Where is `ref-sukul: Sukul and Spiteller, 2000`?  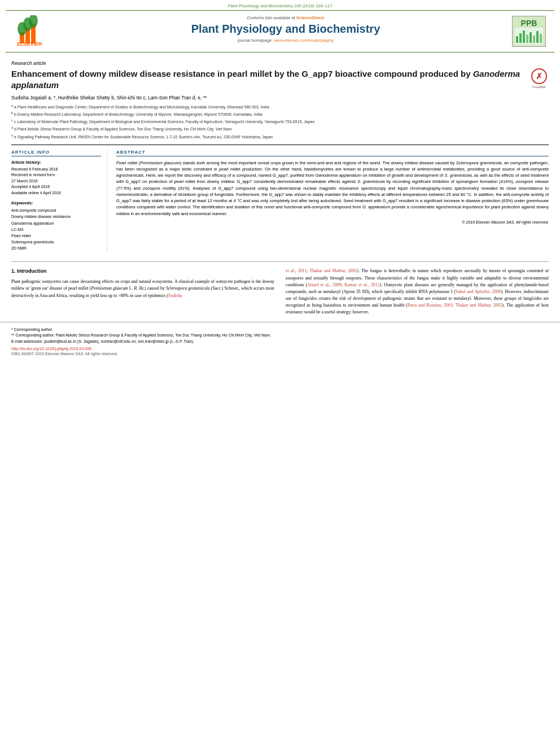
ref-sukul: Sukul and Spiteller, 2000 is located at coordinates (479, 291).